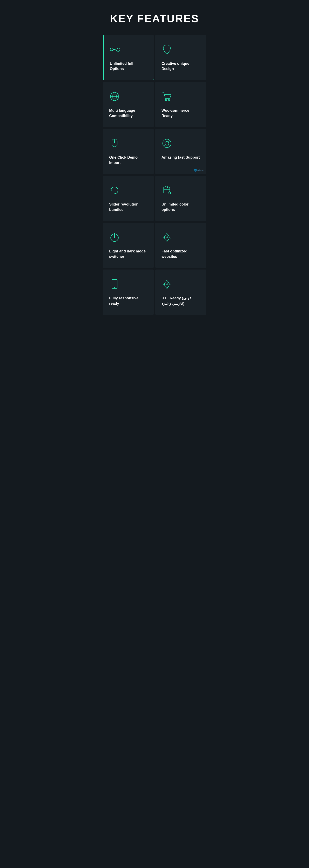  What do you see at coordinates (154, 19) in the screenshot?
I see `main-title: KEY FEATURES` at bounding box center [154, 19].